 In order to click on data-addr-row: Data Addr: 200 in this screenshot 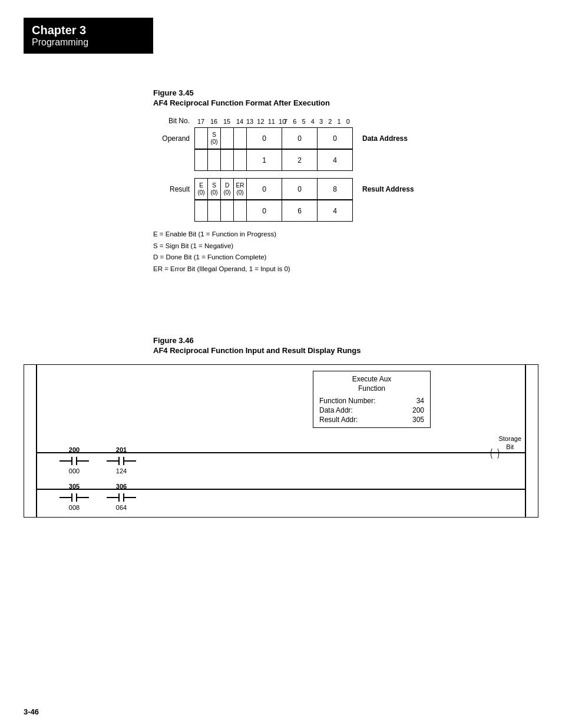, I will do `click(372, 410)`.